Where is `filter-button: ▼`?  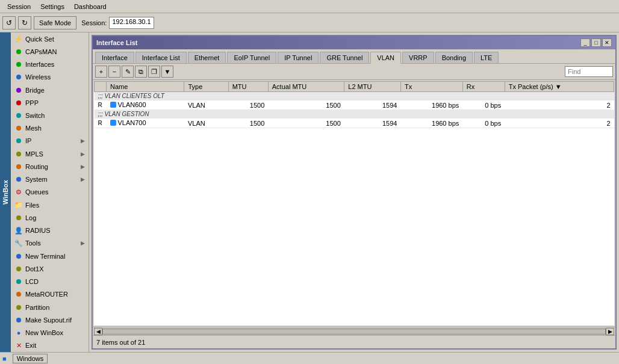
filter-button: ▼ is located at coordinates (167, 72).